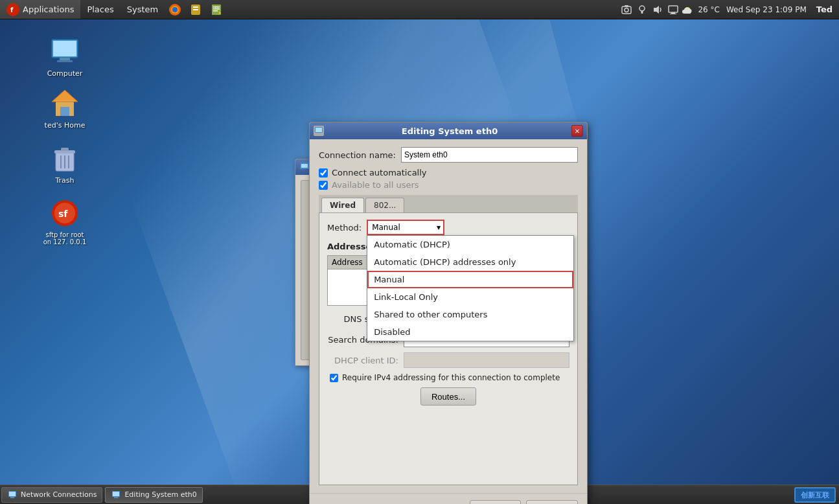 The image size is (839, 504). What do you see at coordinates (334, 378) in the screenshot?
I see `require-ipv4-checkbox` at bounding box center [334, 378].